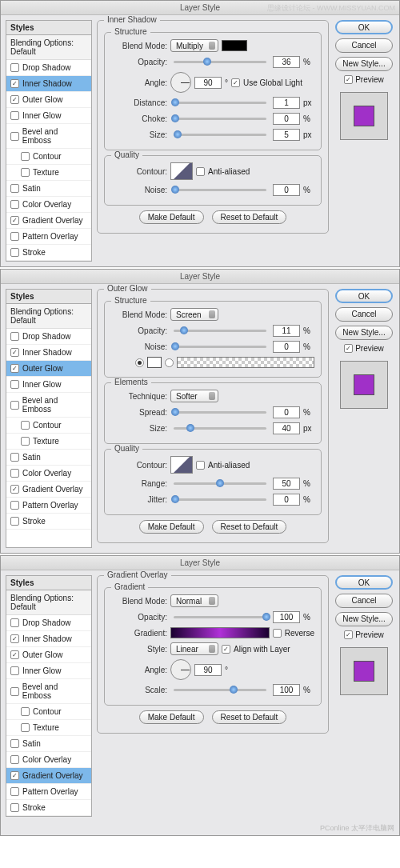 Image resolution: width=400 pixels, height=868 pixels. What do you see at coordinates (194, 601) in the screenshot?
I see `blend-mode-select: Normal` at bounding box center [194, 601].